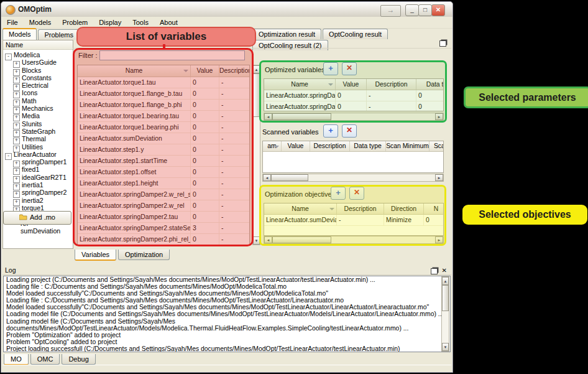 This screenshot has height=374, width=588. What do you see at coordinates (163, 105) in the screenshot?
I see `table-row: LinearActuator.torque1.flange_b.phi0-` at bounding box center [163, 105].